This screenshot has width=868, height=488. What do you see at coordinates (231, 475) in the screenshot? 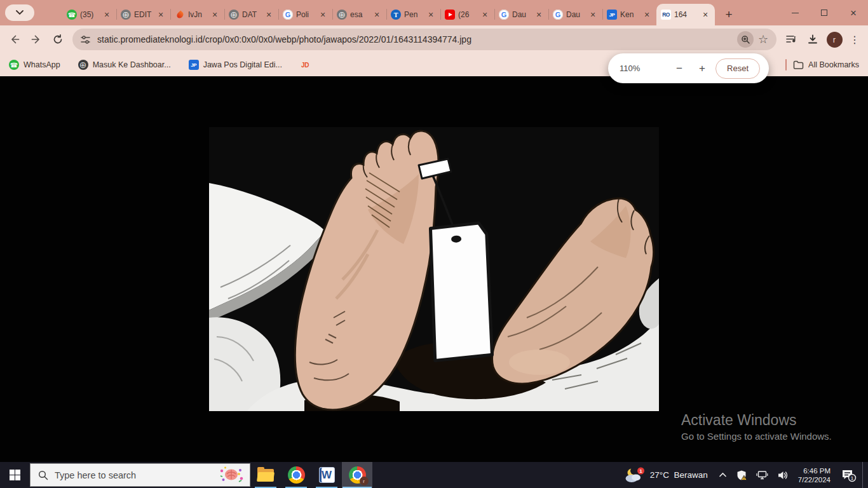
I see `search-highlight-doodle-icon` at bounding box center [231, 475].